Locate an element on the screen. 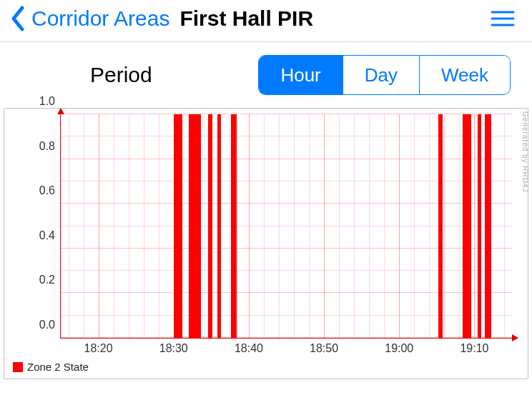 The image size is (532, 405). header-bar: Corridor Areas First Hall PIR is located at coordinates (266, 21).